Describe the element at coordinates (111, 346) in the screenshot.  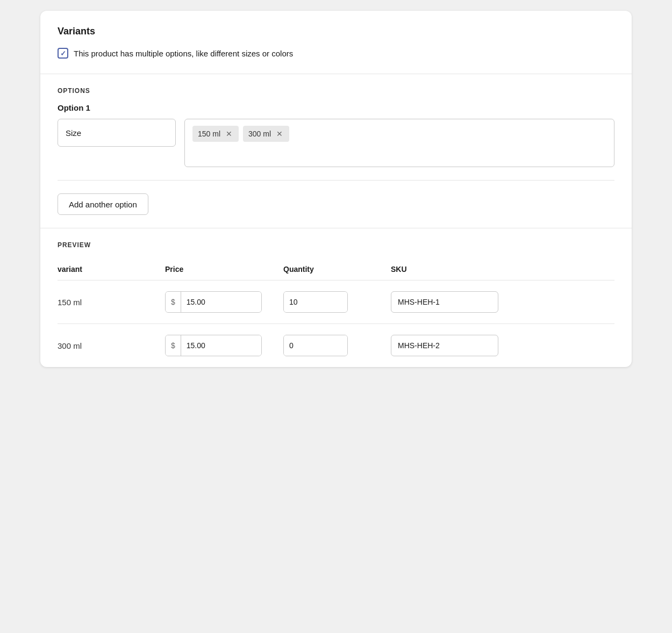
I see `variant-name-300ml: 300 ml` at that location.